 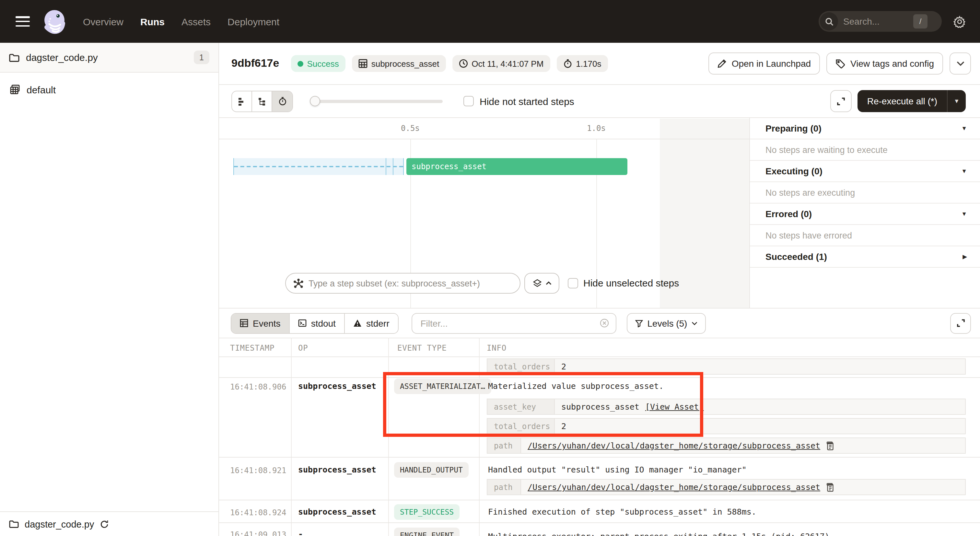 I want to click on view-asset-link: [View Asset], so click(x=675, y=407).